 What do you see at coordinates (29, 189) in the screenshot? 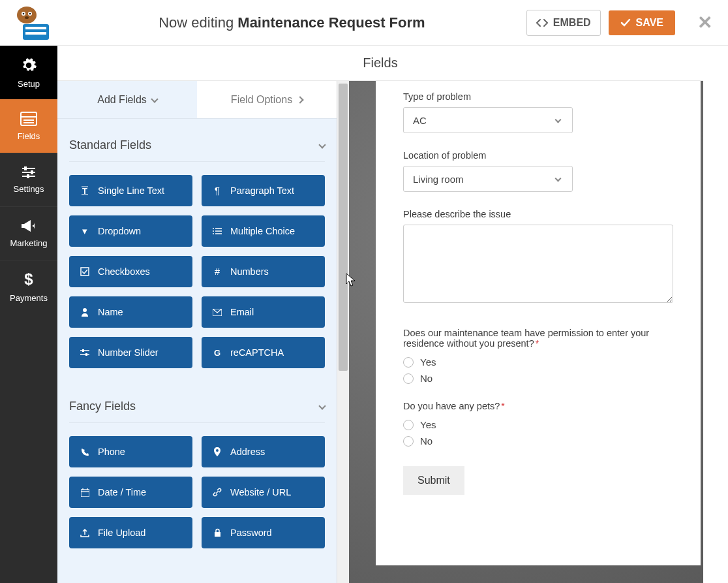
I see `sidebar-label: Settings` at bounding box center [29, 189].